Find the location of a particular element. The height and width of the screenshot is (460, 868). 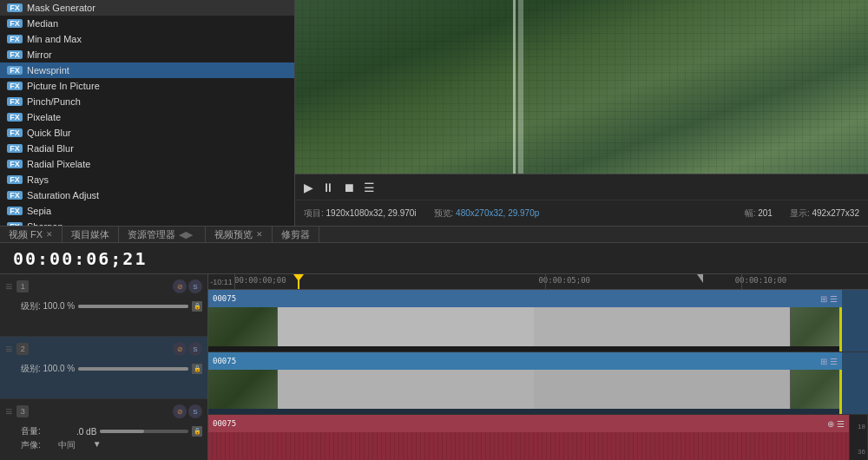

track-num-1: 1 is located at coordinates (23, 286).